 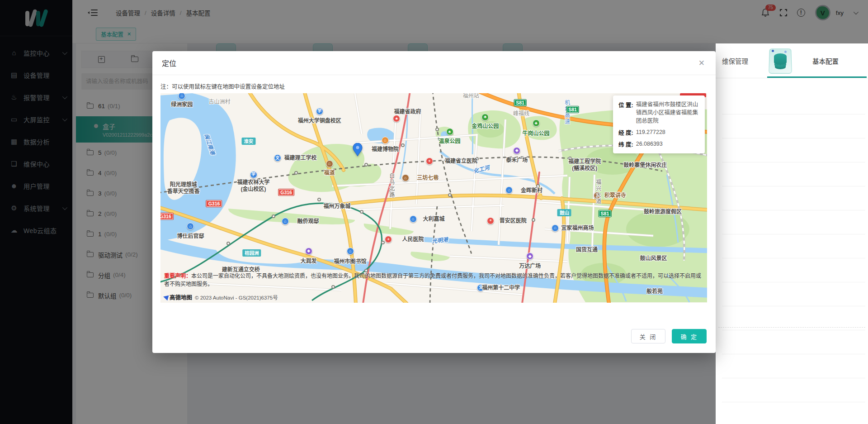 What do you see at coordinates (434, 280) in the screenshot?
I see `map-disclaimer: 重要声明：本公司是一家自动化公司，不具备大地测绘资质，也没有地图业务。我司的地图…` at bounding box center [434, 280].